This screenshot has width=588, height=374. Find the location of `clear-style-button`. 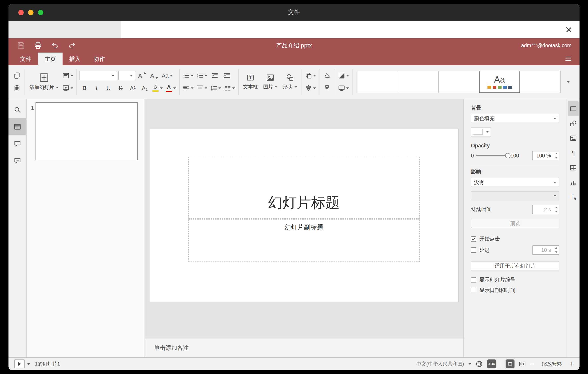

clear-style-button is located at coordinates (327, 76).